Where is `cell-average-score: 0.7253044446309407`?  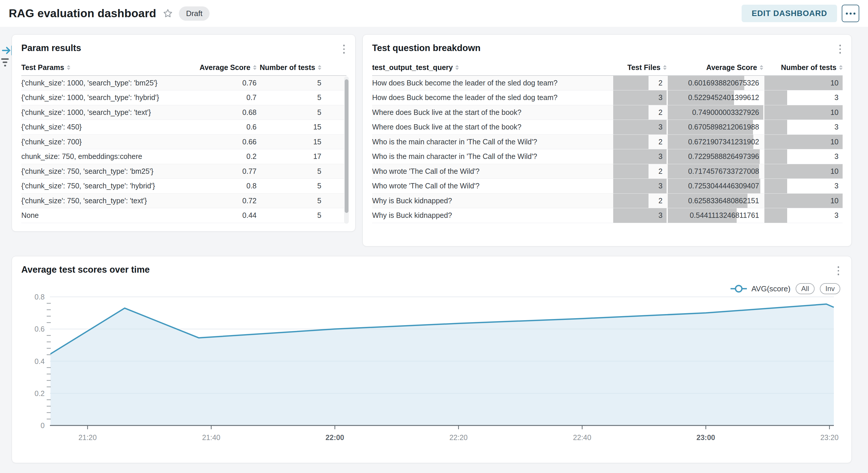
cell-average-score: 0.7253044446309407 is located at coordinates (715, 186).